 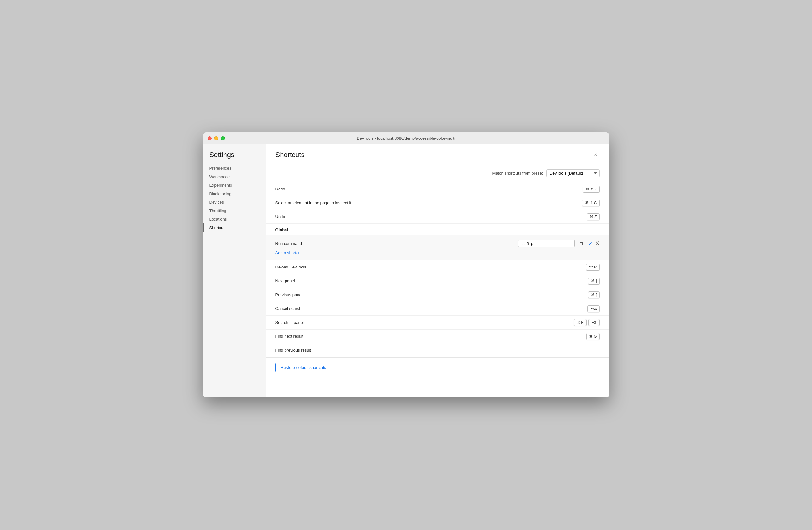 What do you see at coordinates (594, 281) in the screenshot?
I see `shortcut-keys: ⌘ ]` at bounding box center [594, 281].